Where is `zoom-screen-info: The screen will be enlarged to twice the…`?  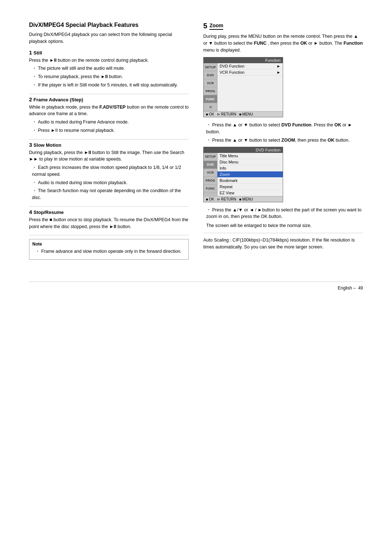
zoom-screen-info: The screen will be enlarged to twice the… is located at coordinates (285, 226).